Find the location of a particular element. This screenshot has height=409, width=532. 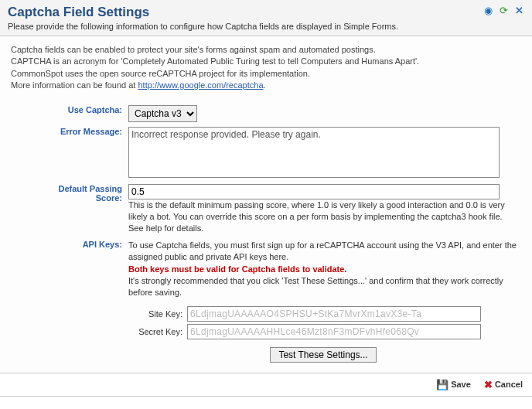

api-help-2: It's strongly recommended that you click… is located at coordinates (323, 288).